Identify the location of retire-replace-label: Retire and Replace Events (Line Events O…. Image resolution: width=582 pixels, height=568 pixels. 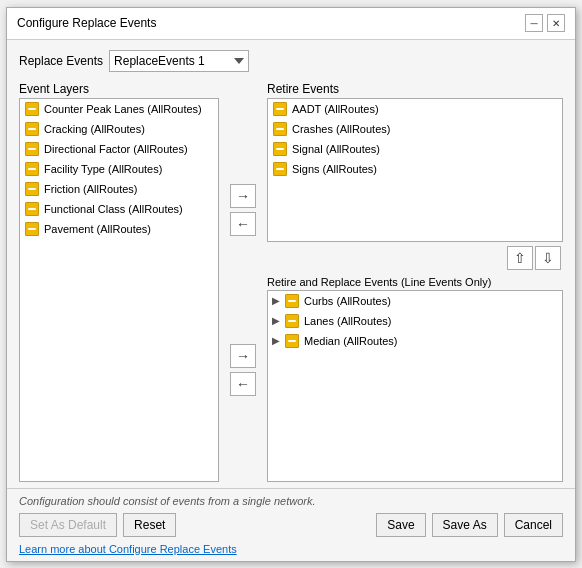
(415, 282).